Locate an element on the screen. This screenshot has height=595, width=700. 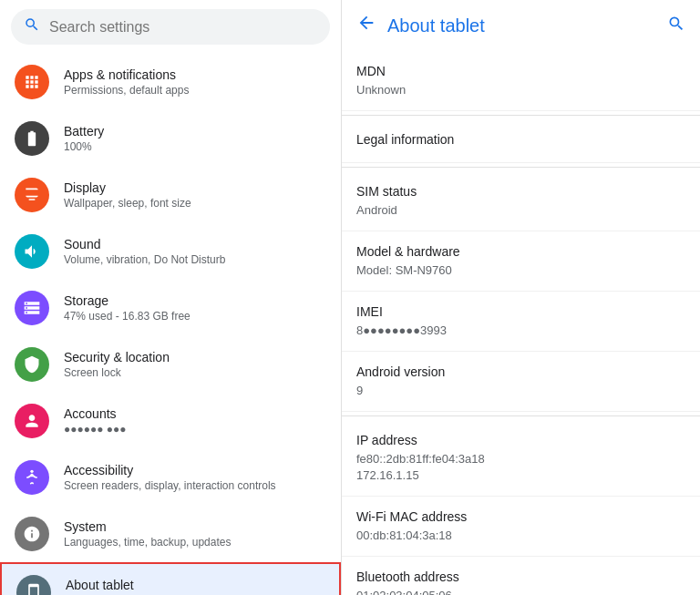
sidebar-item-storage: Storage 47% used - 16.83 GB free is located at coordinates (170, 308).